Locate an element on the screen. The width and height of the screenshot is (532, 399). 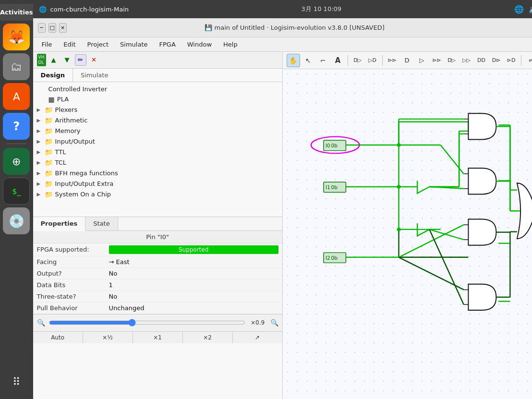
tree-item-bfh: ▶ 📁 BFH mega functions is located at coordinates (157, 173).